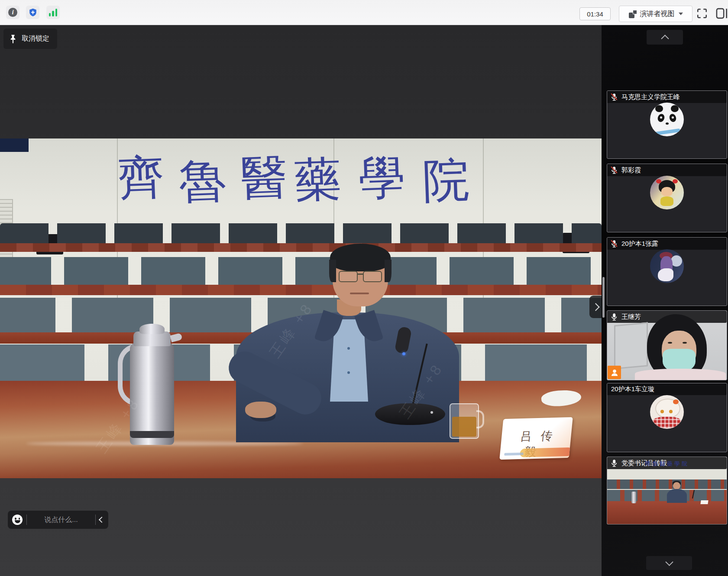  I want to click on sidebar-scrollbar, so click(604, 297).